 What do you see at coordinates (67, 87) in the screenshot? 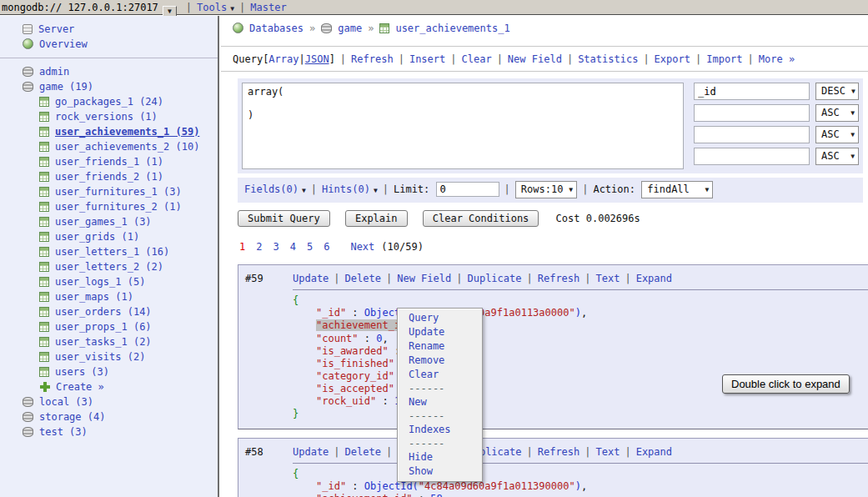
I see `game-db-link: game (19)` at bounding box center [67, 87].